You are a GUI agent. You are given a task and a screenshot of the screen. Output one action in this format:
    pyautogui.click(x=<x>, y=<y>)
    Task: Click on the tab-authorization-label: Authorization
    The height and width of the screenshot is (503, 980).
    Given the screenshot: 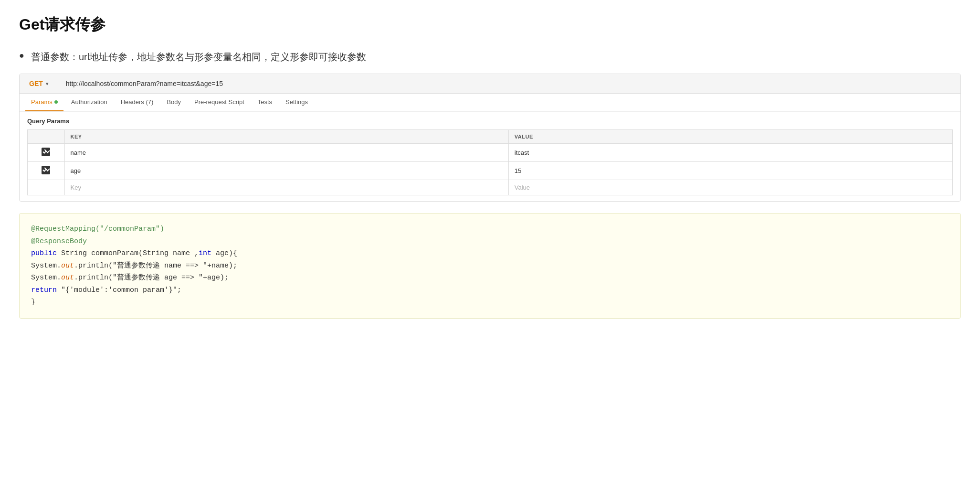 What is the action you would take?
    pyautogui.click(x=89, y=102)
    